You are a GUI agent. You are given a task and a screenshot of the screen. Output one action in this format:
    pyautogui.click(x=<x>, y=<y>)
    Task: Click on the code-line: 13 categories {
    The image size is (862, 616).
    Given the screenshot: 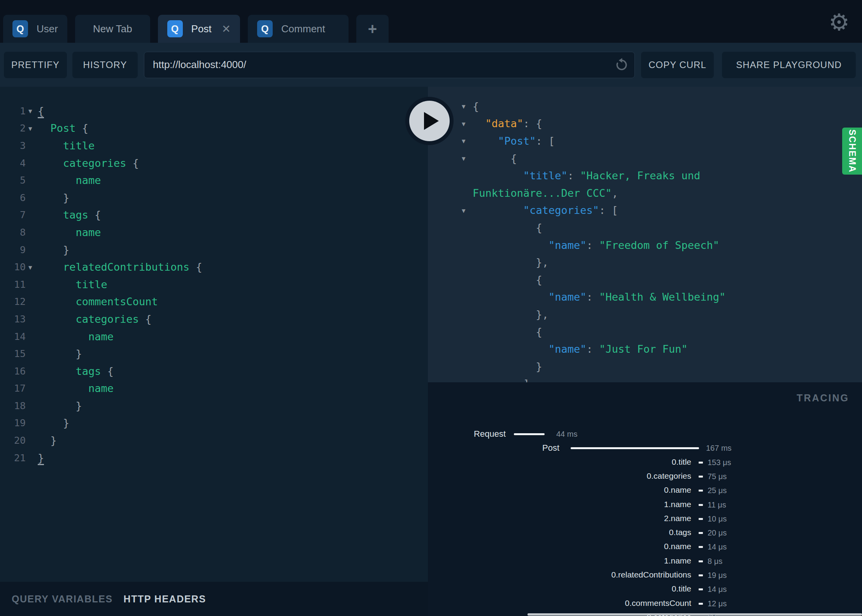 What is the action you would take?
    pyautogui.click(x=214, y=319)
    